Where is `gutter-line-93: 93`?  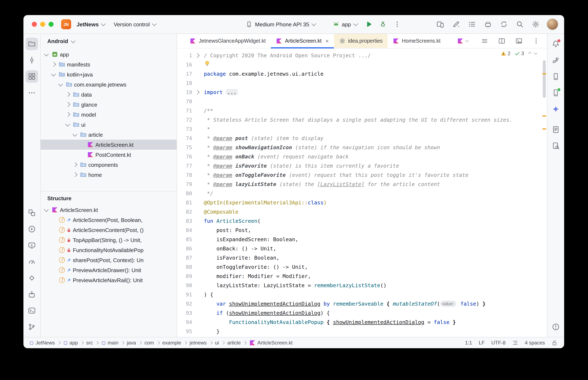
gutter-line-93: 93 is located at coordinates (190, 313).